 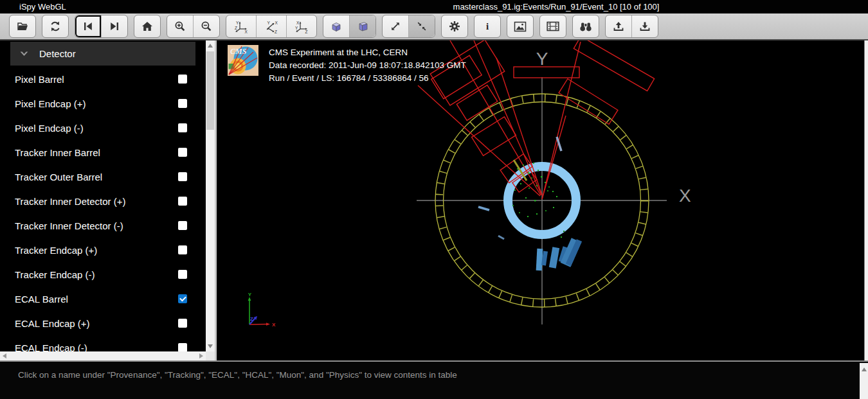 I want to click on download-file-button, so click(x=644, y=26).